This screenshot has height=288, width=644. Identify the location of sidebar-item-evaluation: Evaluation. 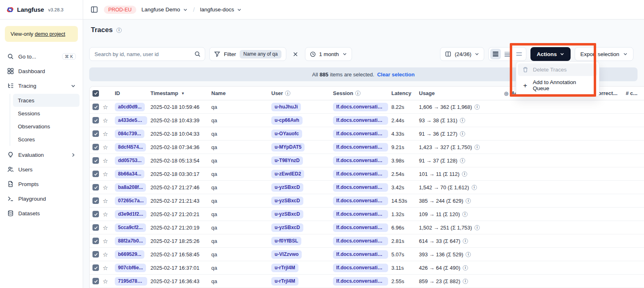
(41, 155).